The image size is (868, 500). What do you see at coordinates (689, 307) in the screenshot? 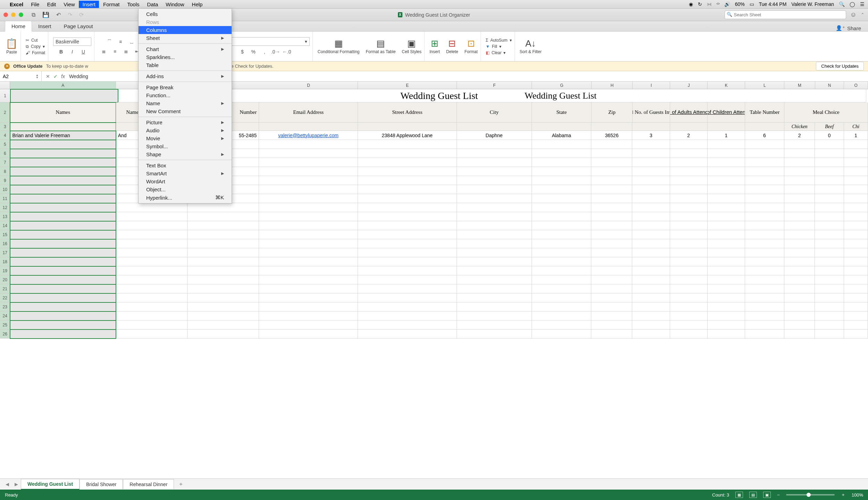
I see `cell-j23` at bounding box center [689, 307].